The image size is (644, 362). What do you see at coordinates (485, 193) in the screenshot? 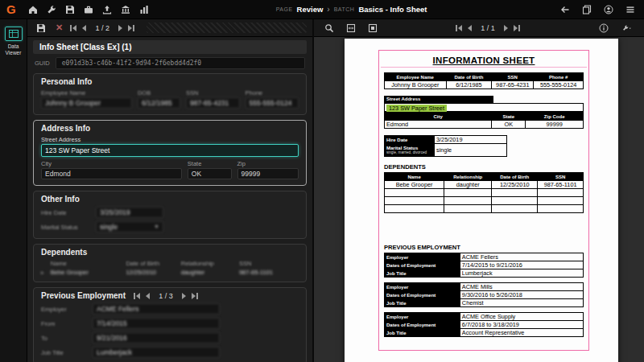
I see `doc-empty-row` at bounding box center [485, 193].